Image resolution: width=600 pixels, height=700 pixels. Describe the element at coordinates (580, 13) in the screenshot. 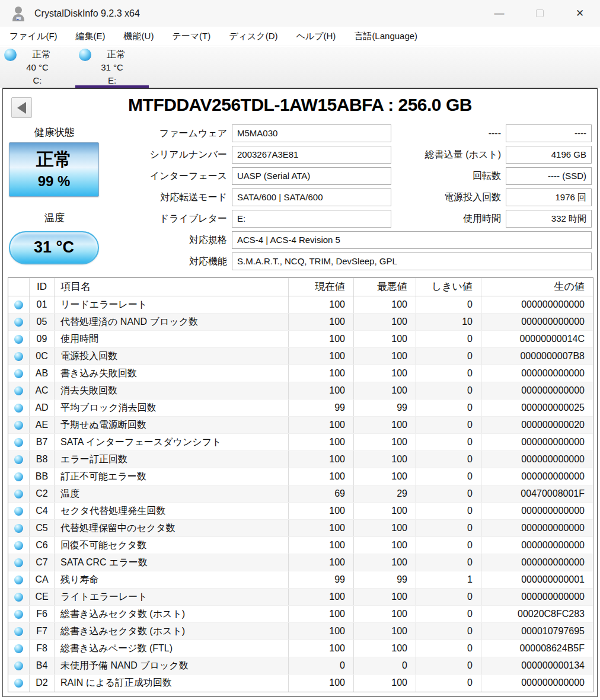

I see `close-button: ✕` at that location.